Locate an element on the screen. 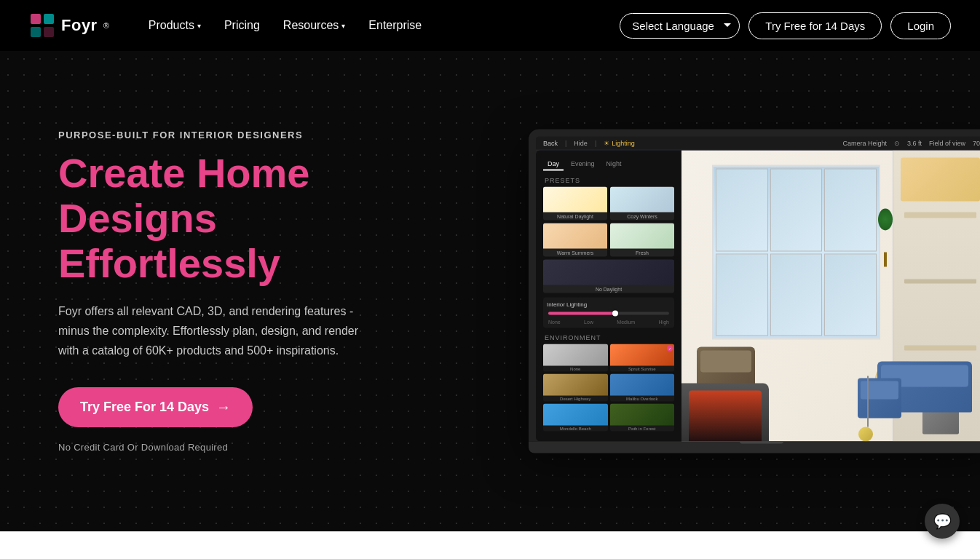 The width and height of the screenshot is (980, 559). list-item: No Daylight is located at coordinates (609, 277).